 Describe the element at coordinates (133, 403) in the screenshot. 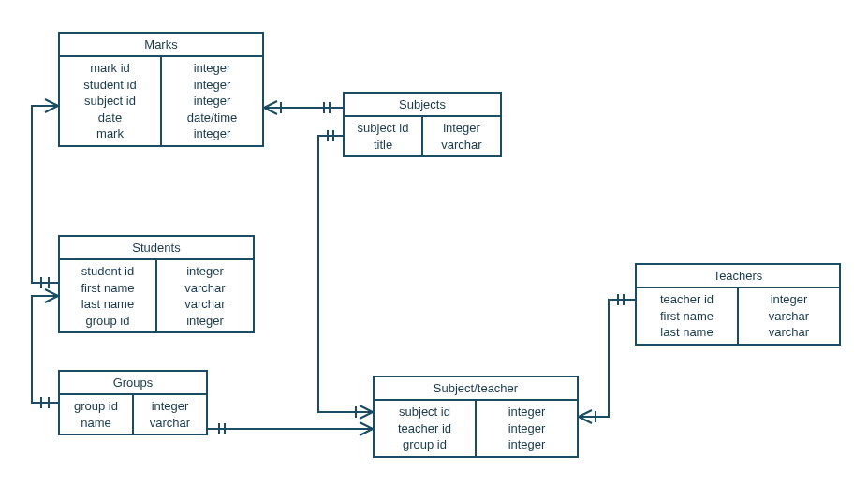

I see `entity-groups: Groups group idname integervarchar` at that location.